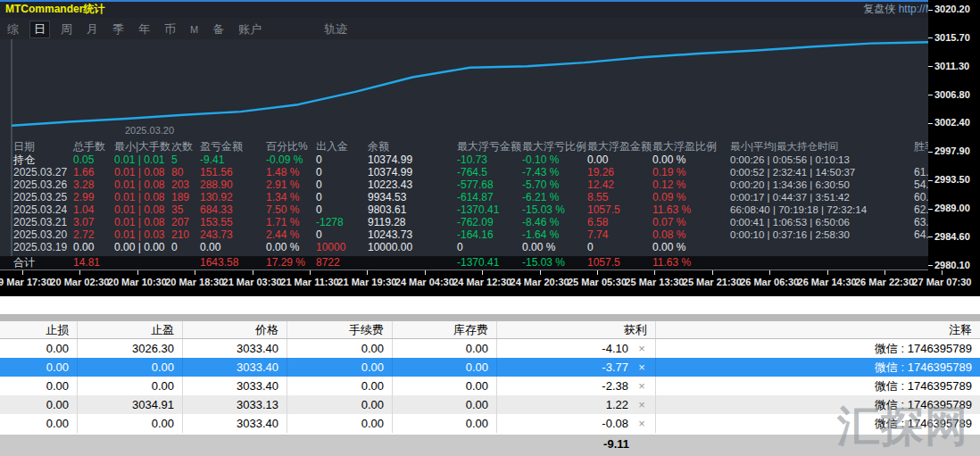 Image resolution: width=980 pixels, height=456 pixels. What do you see at coordinates (184, 222) in the screenshot?
I see `table-cell: 207` at bounding box center [184, 222].